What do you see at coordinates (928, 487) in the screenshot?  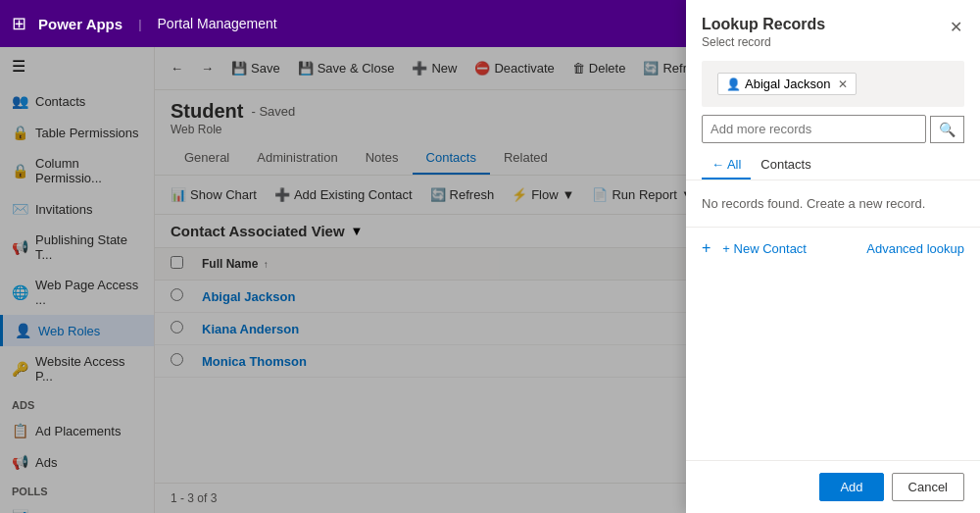 I see `cancel-button: Cancel` at bounding box center [928, 487].